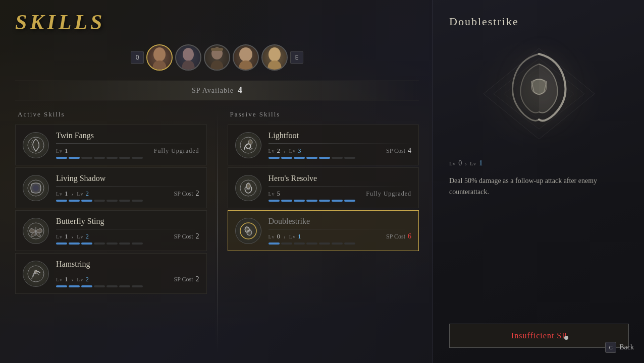 The width and height of the screenshot is (644, 363). What do you see at coordinates (539, 163) in the screenshot?
I see `panel-level-upgrade-row: Lv 0 › Lv 1` at bounding box center [539, 163].